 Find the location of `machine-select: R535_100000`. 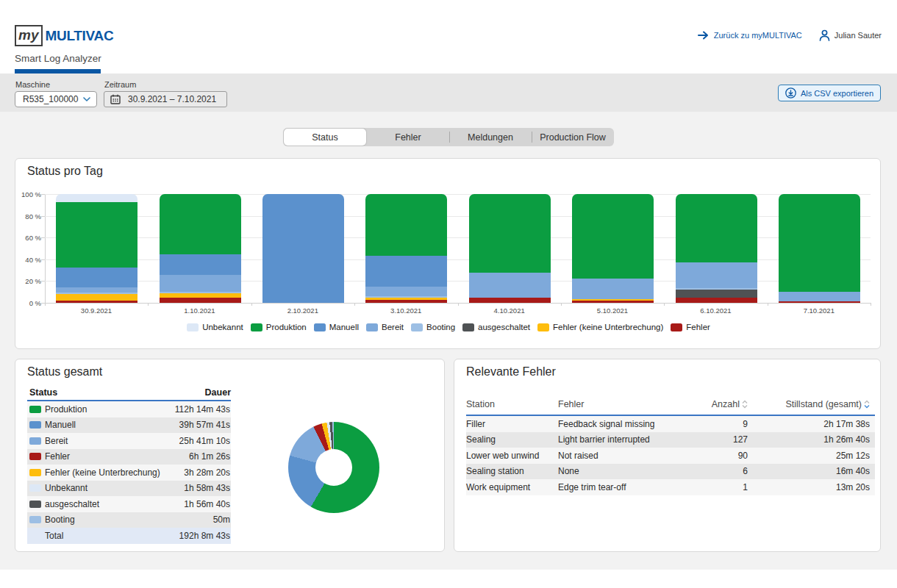

machine-select: R535_100000 is located at coordinates (56, 99).